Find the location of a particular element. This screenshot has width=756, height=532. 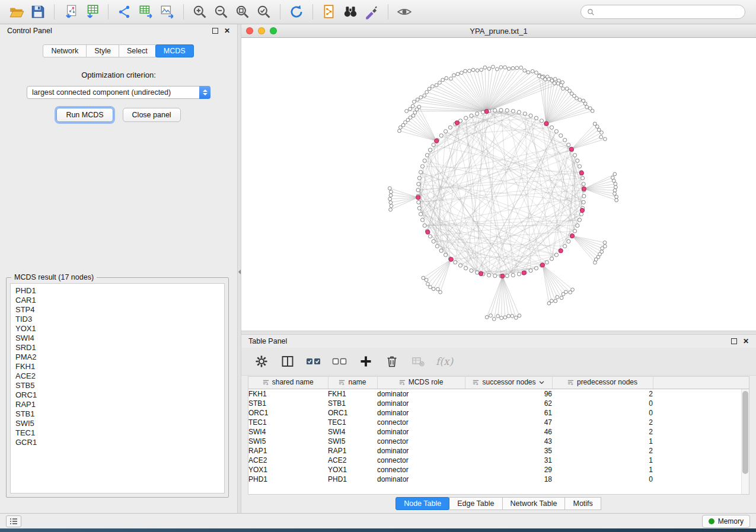

mcds-result-item: PMA2 is located at coordinates (120, 357).